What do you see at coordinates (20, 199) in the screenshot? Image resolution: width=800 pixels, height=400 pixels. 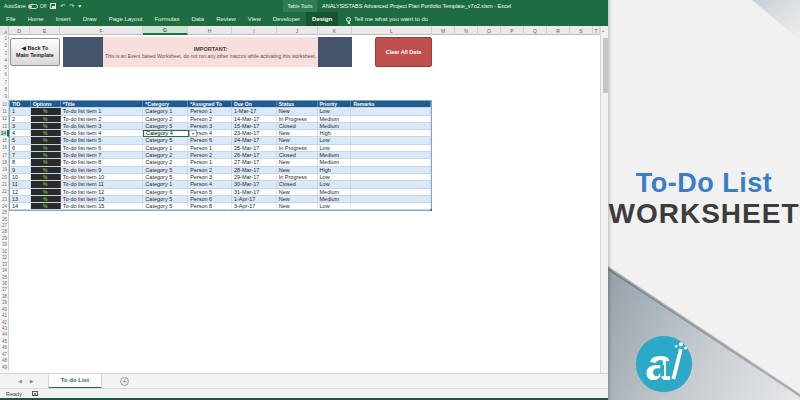 I see `table-cell: 13` at bounding box center [20, 199].